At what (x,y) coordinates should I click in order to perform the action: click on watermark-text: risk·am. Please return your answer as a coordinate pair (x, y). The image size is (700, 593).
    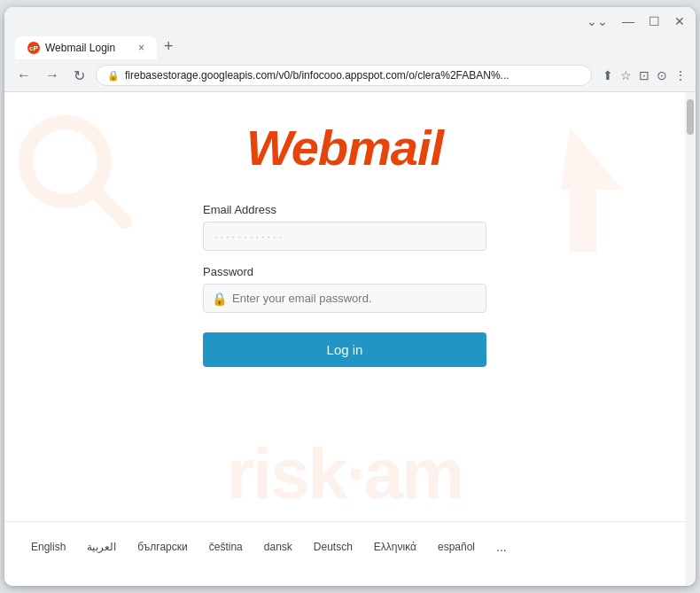
    Looking at the image, I should click on (345, 474).